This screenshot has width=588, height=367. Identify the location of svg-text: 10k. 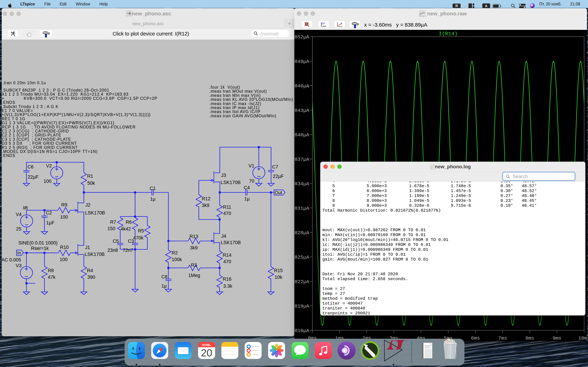
(278, 277).